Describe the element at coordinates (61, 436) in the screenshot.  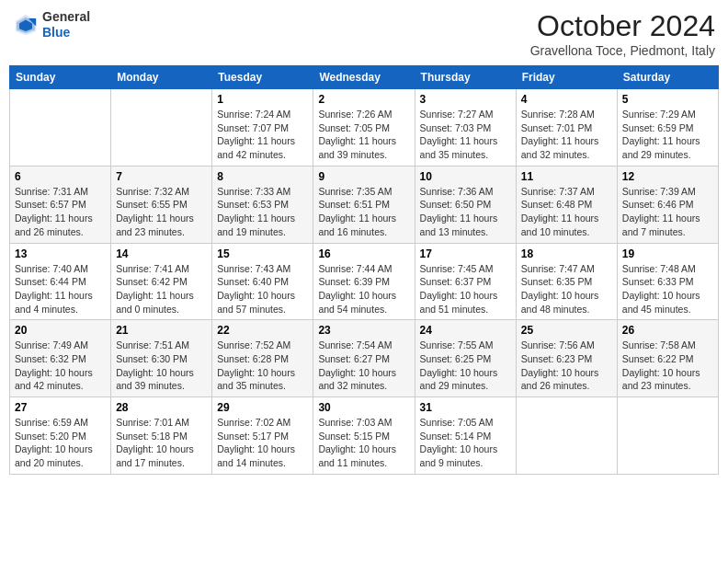
I see `day-cell-w5-d1: 27Sunrise: 6:59 AMSunset: 5:20 PMDayligh…` at that location.